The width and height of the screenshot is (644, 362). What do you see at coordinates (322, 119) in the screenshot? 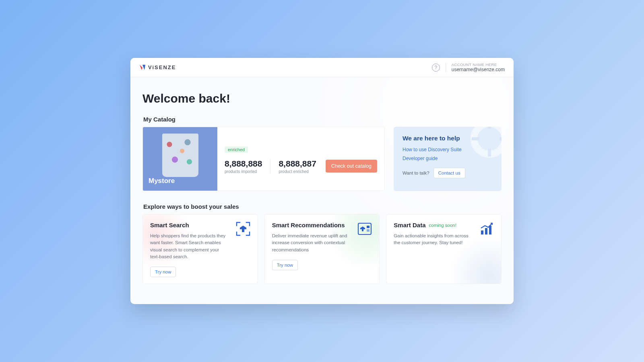
I see `catalog-section-title: My Catalog` at bounding box center [322, 119].